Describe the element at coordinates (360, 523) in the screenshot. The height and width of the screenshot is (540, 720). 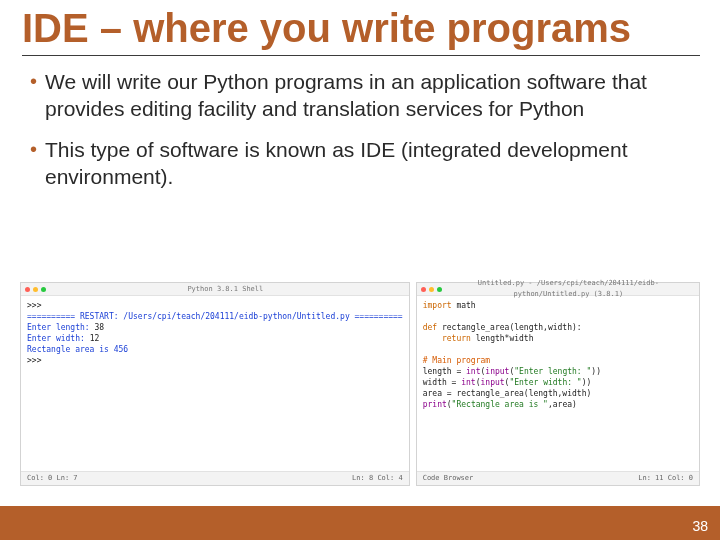
I see `footer-bar: 38` at that location.